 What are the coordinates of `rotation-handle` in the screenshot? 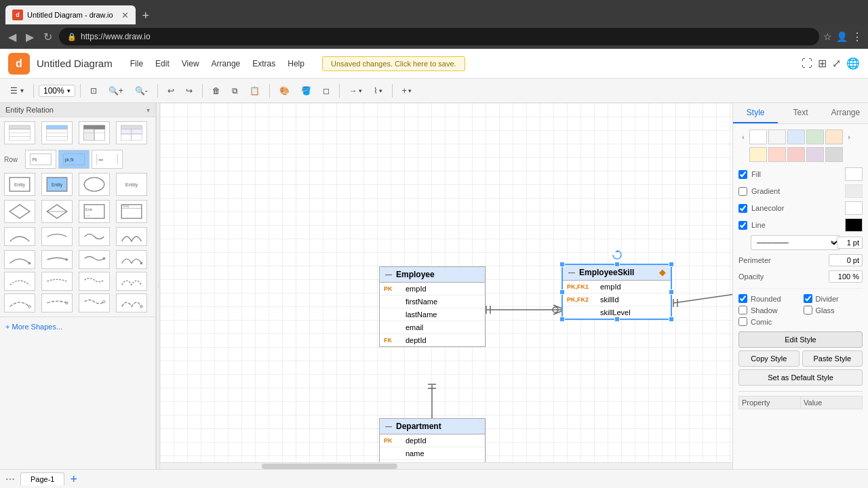 It's located at (617, 256).